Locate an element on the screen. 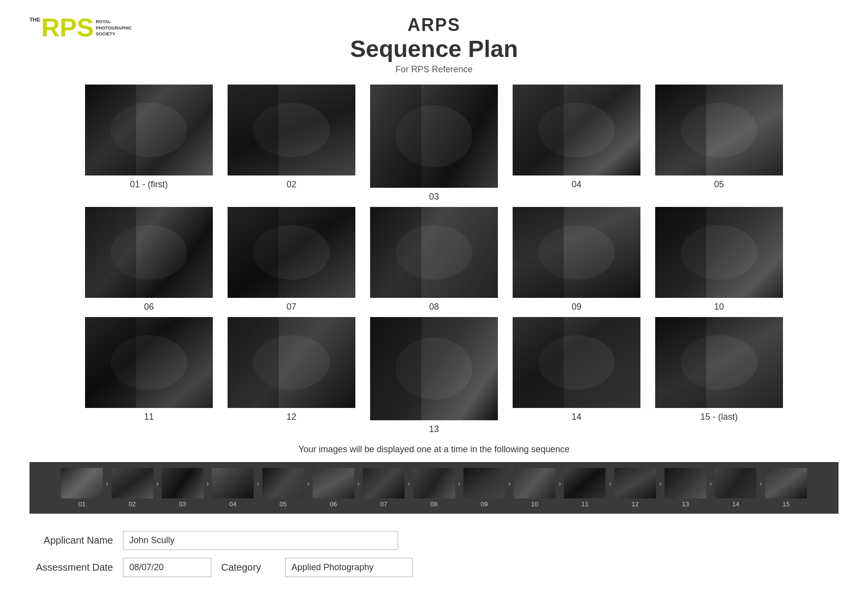 This screenshot has width=868, height=610. image-cell-11: 11 is located at coordinates (149, 376).